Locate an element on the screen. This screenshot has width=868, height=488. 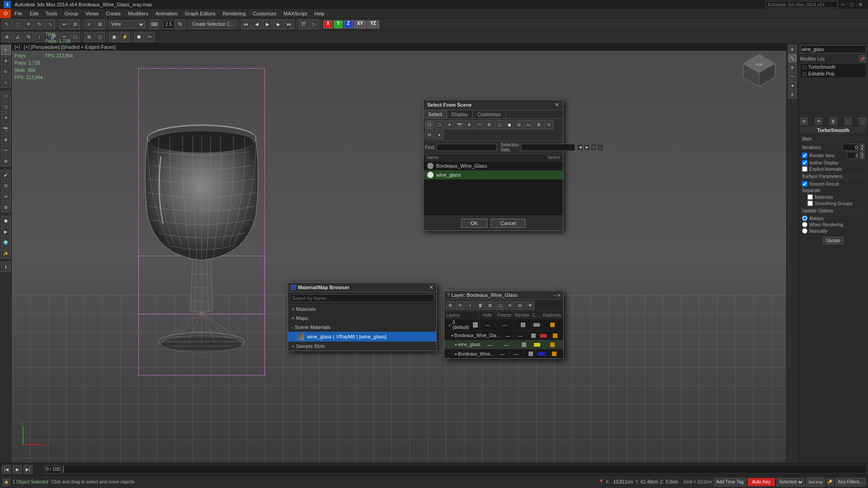
nav-cube: TOP is located at coordinates (759, 70).